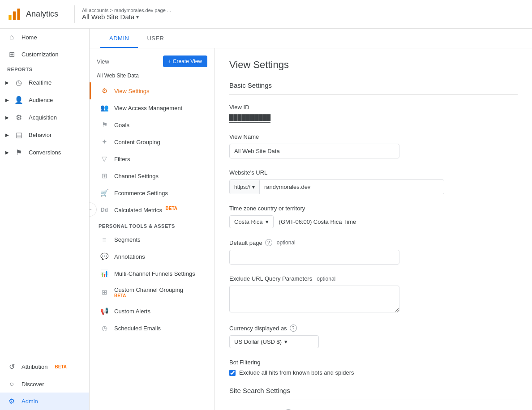  I want to click on acquisition-icon: ⚙, so click(19, 117).